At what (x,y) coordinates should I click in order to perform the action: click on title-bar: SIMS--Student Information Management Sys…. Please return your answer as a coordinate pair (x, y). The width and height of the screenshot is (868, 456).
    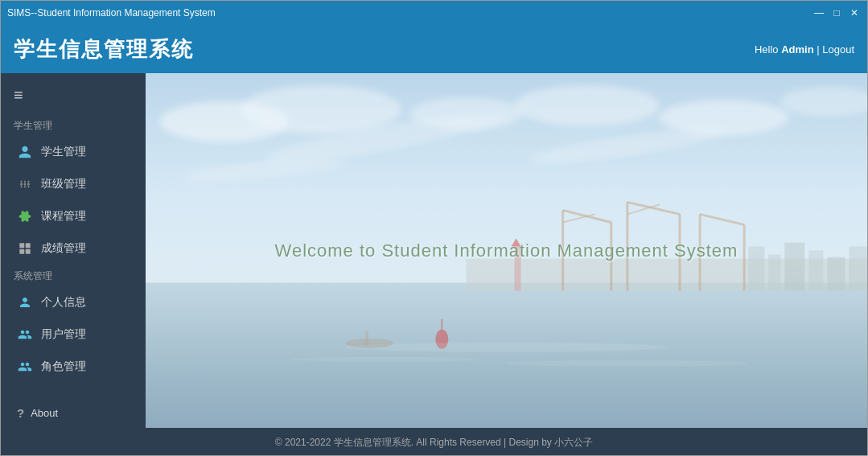
    Looking at the image, I should click on (434, 13).